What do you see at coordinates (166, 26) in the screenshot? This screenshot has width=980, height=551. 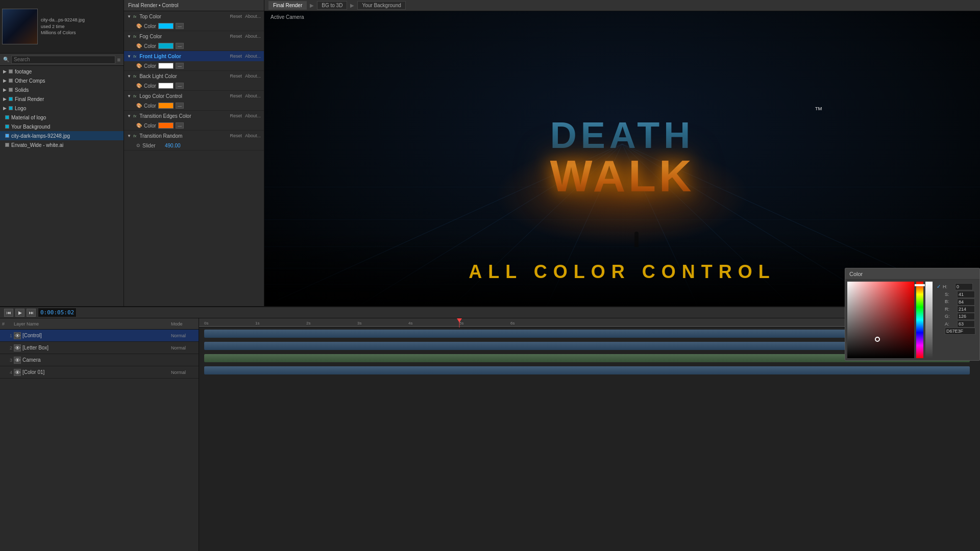 I see `color-swatch-top` at bounding box center [166, 26].